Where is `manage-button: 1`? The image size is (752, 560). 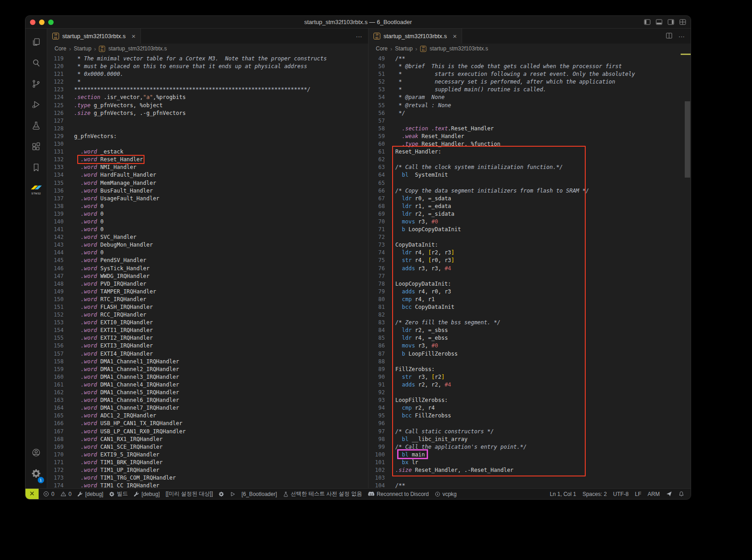
manage-button: 1 is located at coordinates (36, 474).